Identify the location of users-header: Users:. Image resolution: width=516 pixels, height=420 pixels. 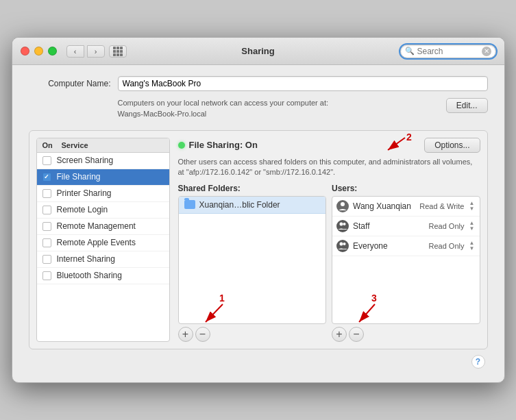
(406, 188).